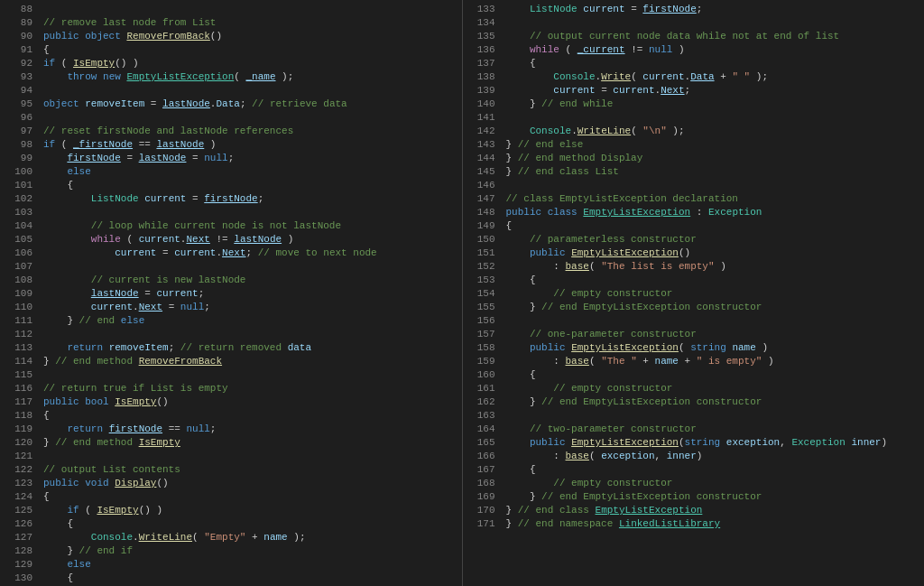  What do you see at coordinates (694, 38) in the screenshot?
I see `table-row: 135 // output current node data while no…` at bounding box center [694, 38].